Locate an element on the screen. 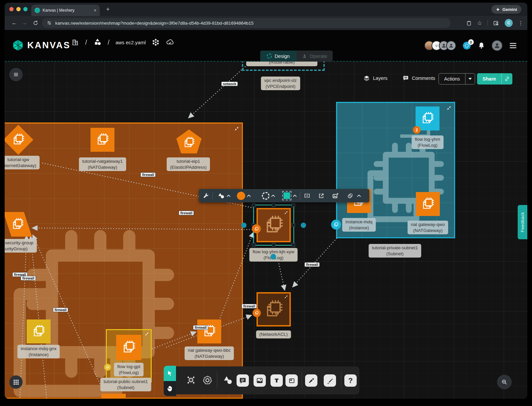 The width and height of the screenshot is (532, 406). kubernetes-tool is located at coordinates (207, 380).